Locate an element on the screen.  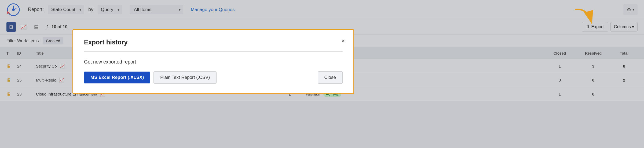
modal-close-button: × is located at coordinates (343, 41).